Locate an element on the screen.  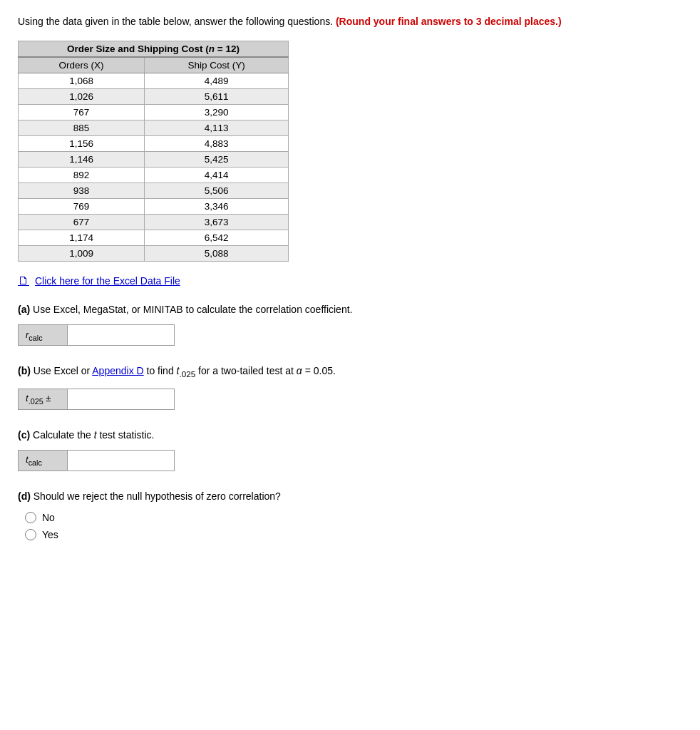
table-row: 7673,290 is located at coordinates (154, 113).